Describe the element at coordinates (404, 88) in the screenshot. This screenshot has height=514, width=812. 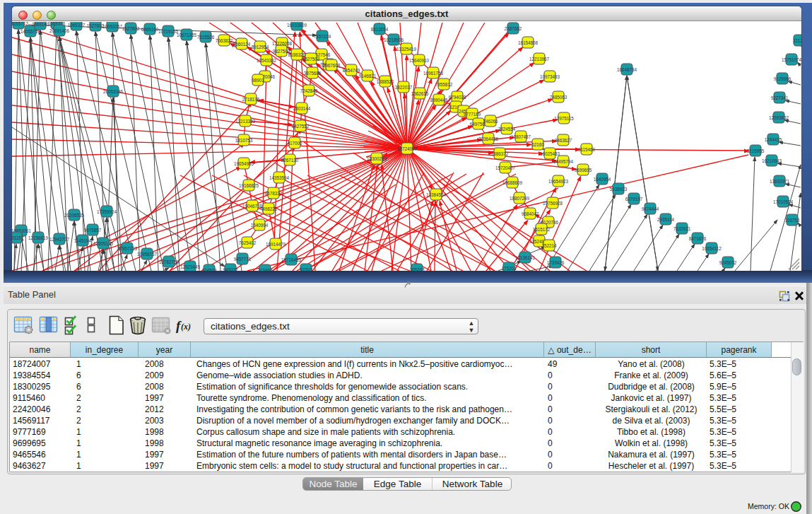
I see `svg-text: 3822037` at that location.